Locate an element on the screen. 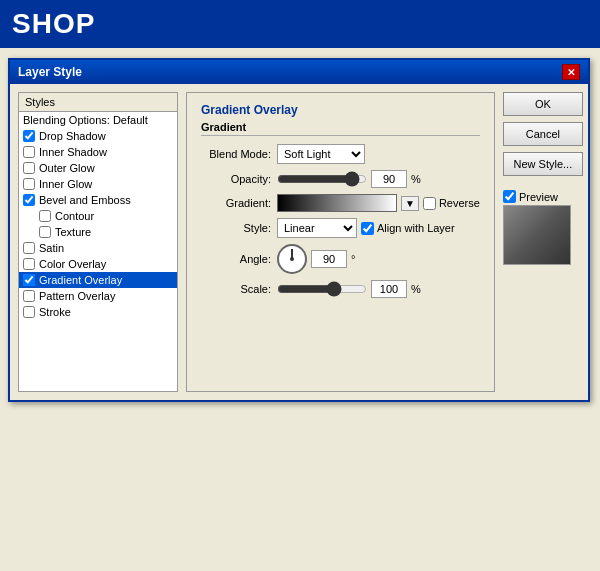 This screenshot has height=571, width=600. sidebar-item-texture: Texture is located at coordinates (98, 232).